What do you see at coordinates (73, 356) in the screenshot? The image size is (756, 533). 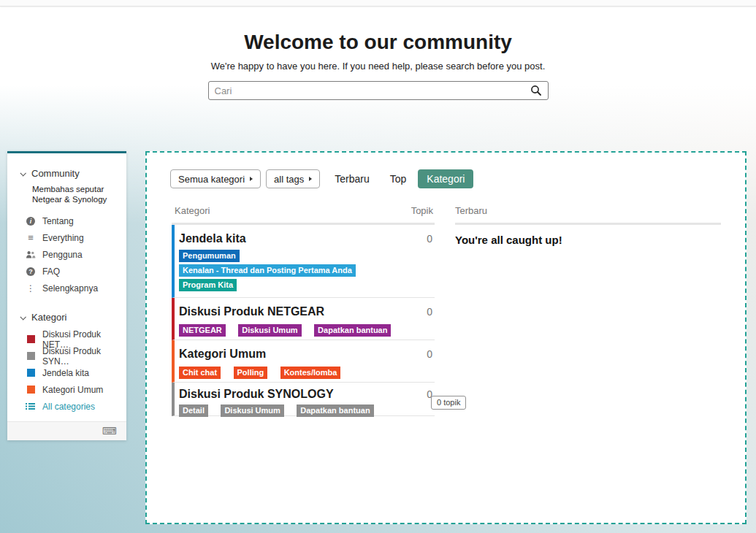 I see `sidebar-category-synology: Diskusi Produk SYN…` at bounding box center [73, 356].